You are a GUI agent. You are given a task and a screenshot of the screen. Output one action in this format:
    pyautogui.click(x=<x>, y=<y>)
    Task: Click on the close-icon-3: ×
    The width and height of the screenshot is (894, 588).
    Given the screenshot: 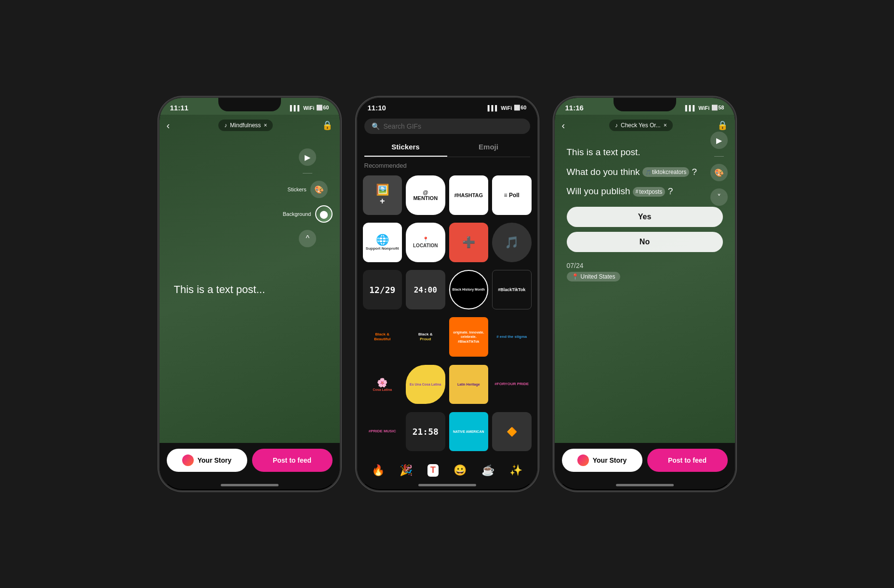 What is the action you would take?
    pyautogui.click(x=665, y=125)
    